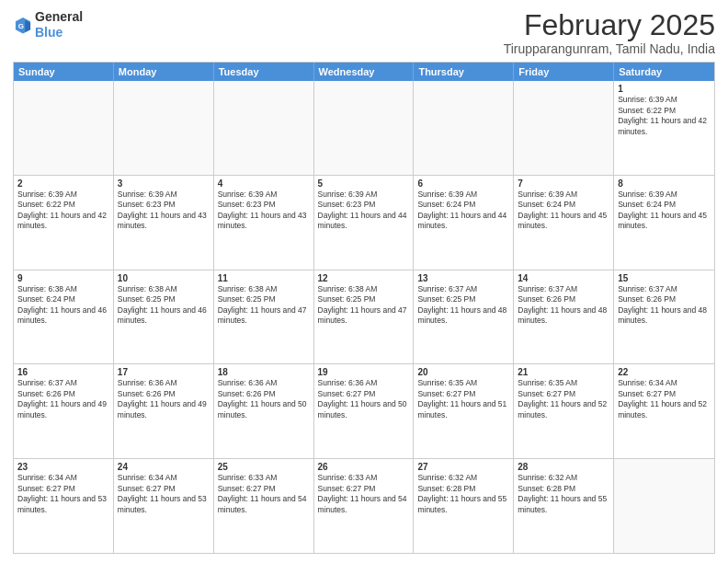  What do you see at coordinates (264, 467) in the screenshot?
I see `day-number: 25` at bounding box center [264, 467].